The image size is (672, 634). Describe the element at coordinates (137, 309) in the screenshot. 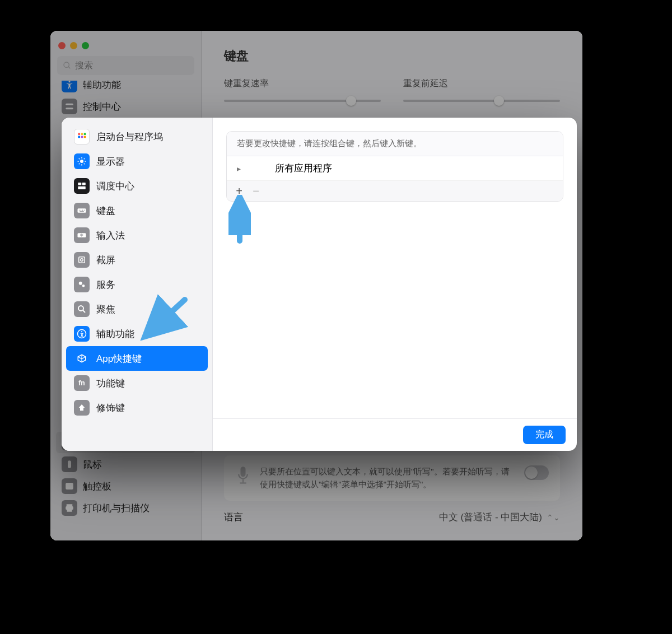

I see `sheet-item-spotlight: 聚焦` at that location.